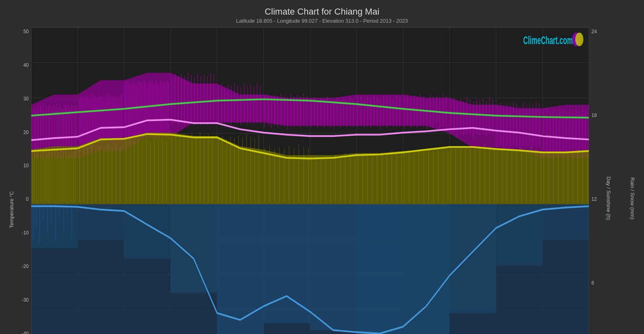  Describe the element at coordinates (322, 12) in the screenshot. I see `chart-title: Climate Chart for Chiang Mai` at that location.